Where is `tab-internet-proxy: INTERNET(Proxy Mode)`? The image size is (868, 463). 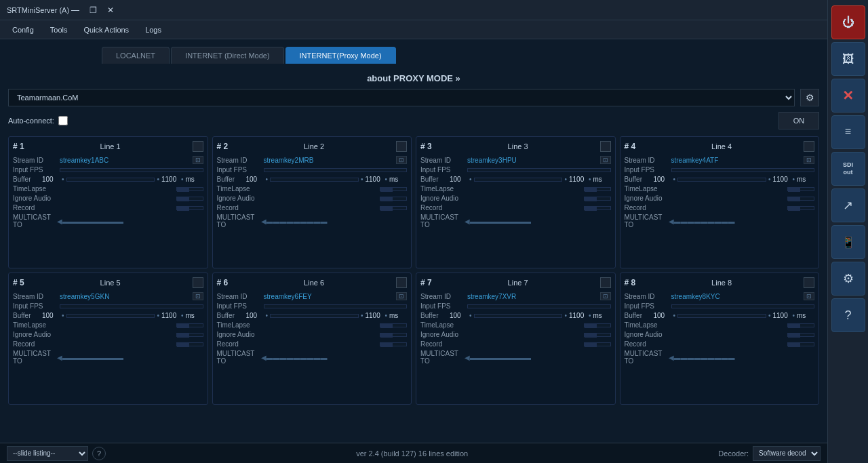 tab-internet-proxy: INTERNET(Proxy Mode) is located at coordinates (340, 56).